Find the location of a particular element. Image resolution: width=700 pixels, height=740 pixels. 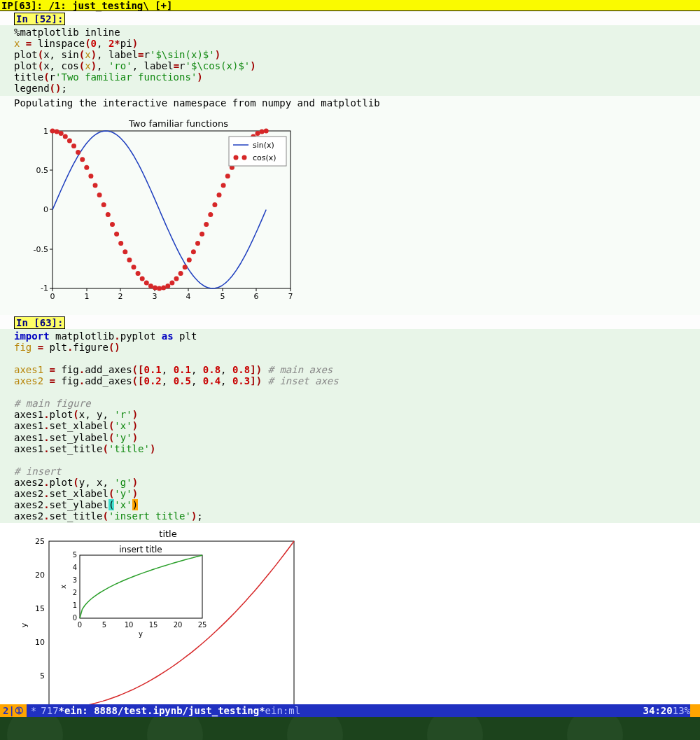

cell2-prompt: In [63]: is located at coordinates (39, 323).